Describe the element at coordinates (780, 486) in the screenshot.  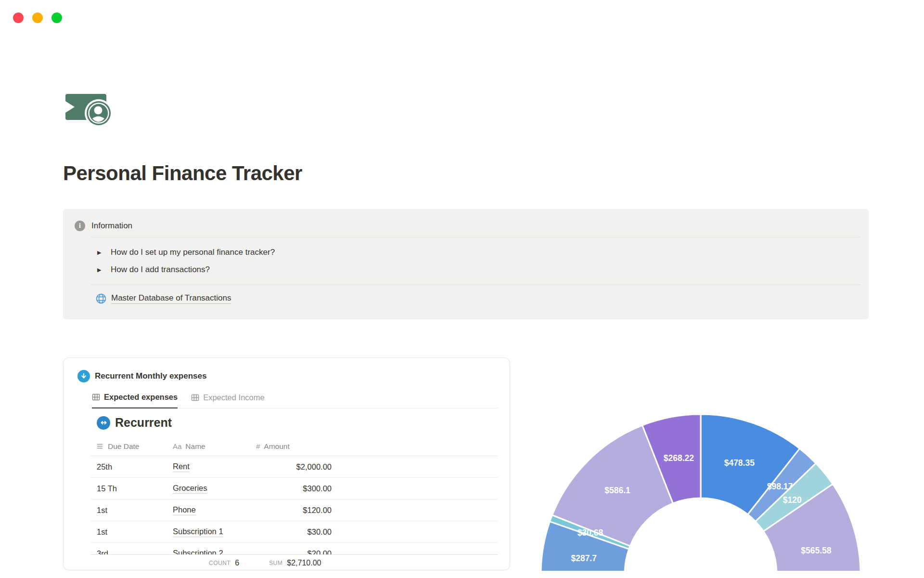
I see `slice-label: $98.17` at that location.